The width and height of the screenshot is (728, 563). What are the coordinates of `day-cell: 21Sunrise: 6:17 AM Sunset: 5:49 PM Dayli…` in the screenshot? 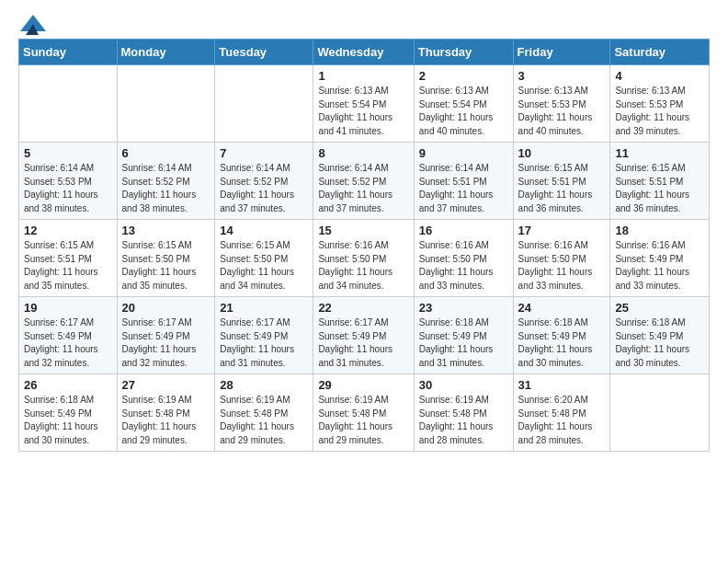 It's located at (265, 336).